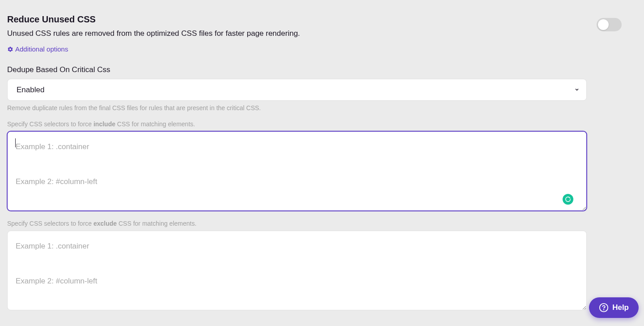 The image size is (644, 326). What do you see at coordinates (302, 34) in the screenshot?
I see `section-description: Unused CSS rules are removed from the op…` at bounding box center [302, 34].